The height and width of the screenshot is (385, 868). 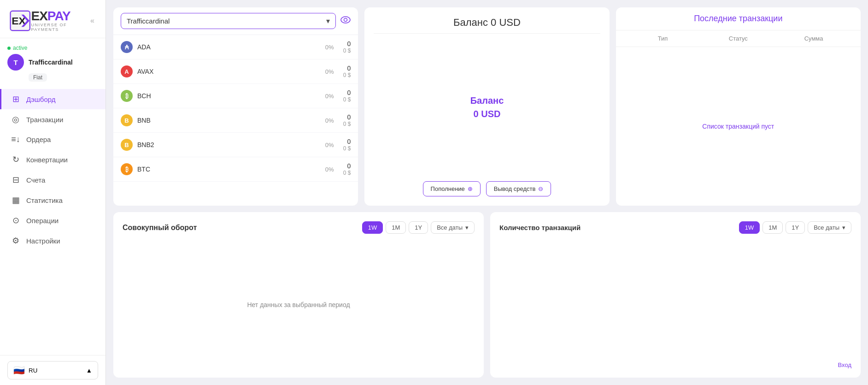 I want to click on col-type: Тип, so click(x=663, y=39).